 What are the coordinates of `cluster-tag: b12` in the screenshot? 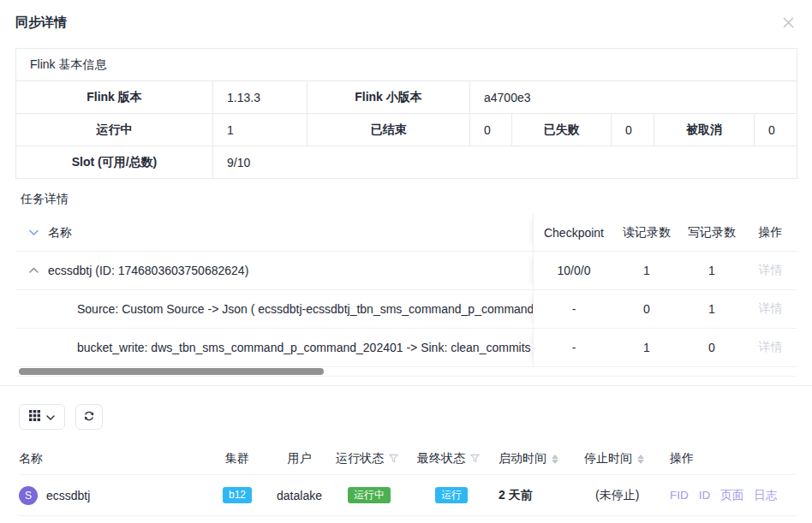 It's located at (237, 495).